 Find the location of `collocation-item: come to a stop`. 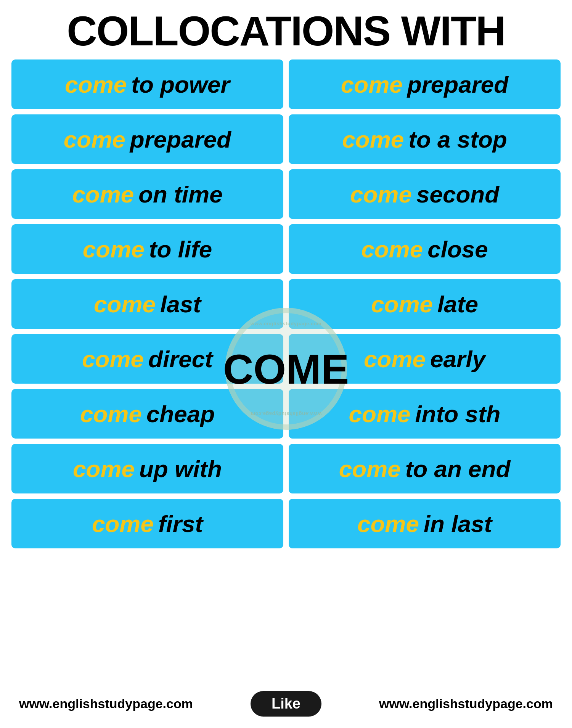

collocation-item: come to a stop is located at coordinates (425, 139).